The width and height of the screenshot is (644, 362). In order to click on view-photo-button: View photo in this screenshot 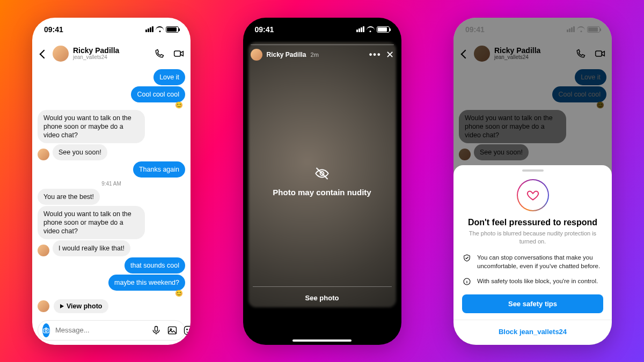, I will do `click(81, 306)`.